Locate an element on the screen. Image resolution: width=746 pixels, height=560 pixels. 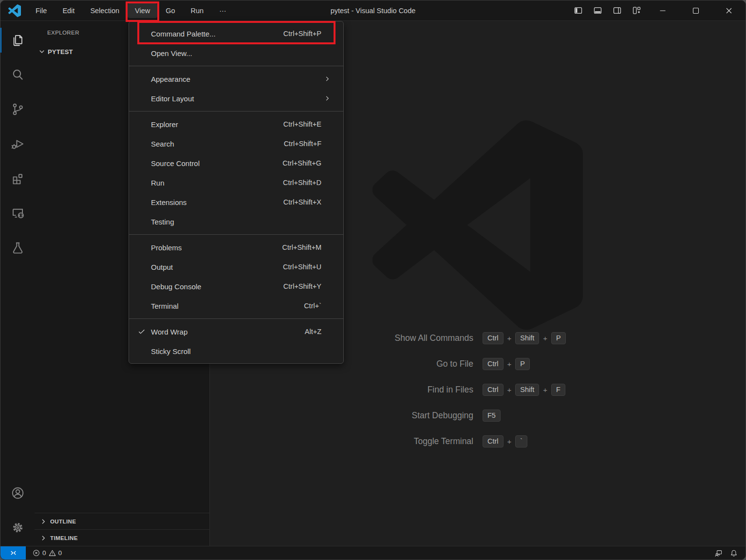
panel-bottom-icon is located at coordinates (598, 11).